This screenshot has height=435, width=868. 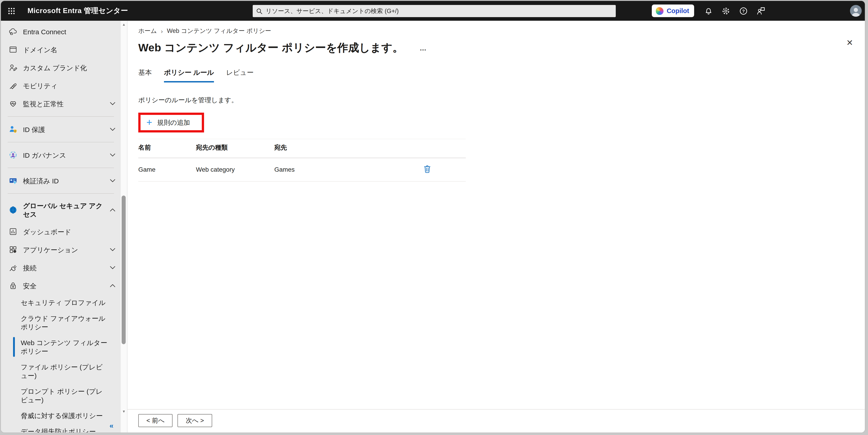 What do you see at coordinates (496, 421) in the screenshot?
I see `wizard-footer: < 前へ 次へ >` at bounding box center [496, 421].